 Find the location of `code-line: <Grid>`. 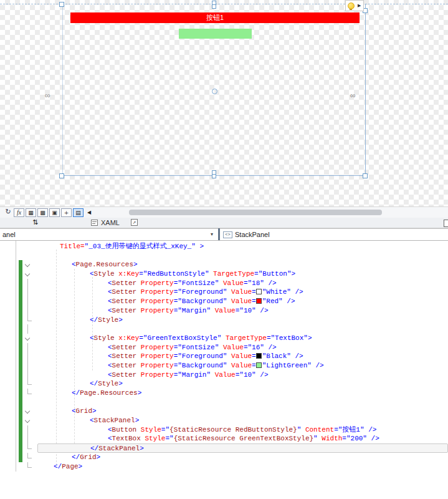

code-line: <Grid> is located at coordinates (232, 412).